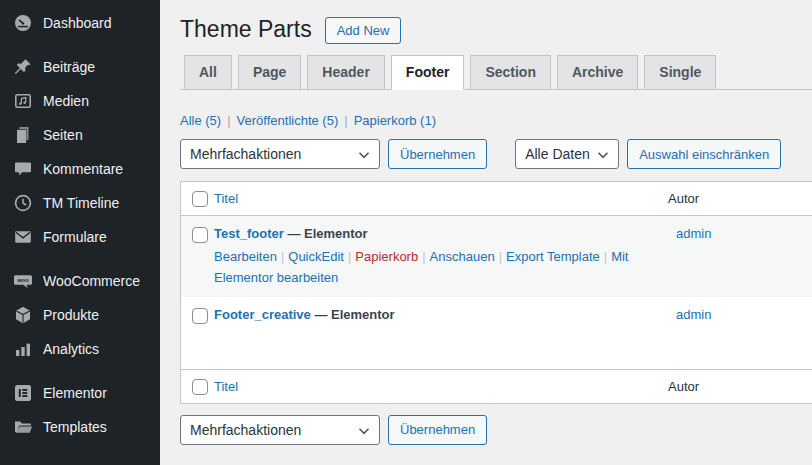 The image size is (812, 465). I want to click on page-title: Theme Parts, so click(246, 30).